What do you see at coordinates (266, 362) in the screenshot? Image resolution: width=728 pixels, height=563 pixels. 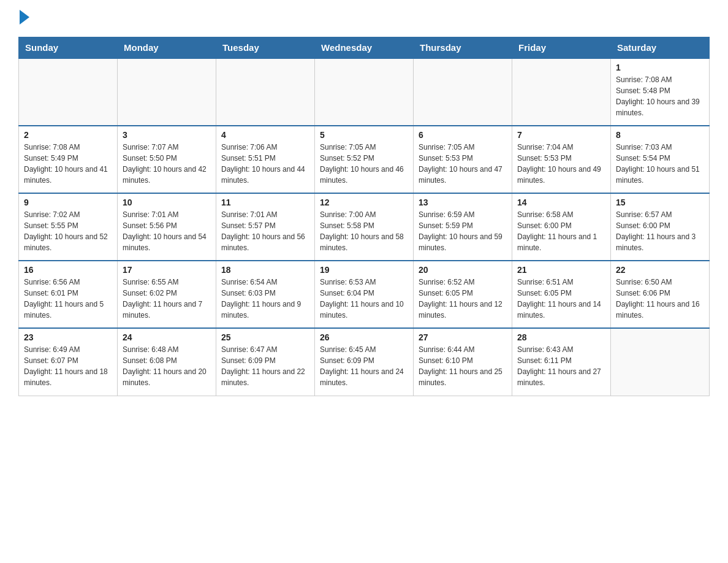 I see `calendar-cell: 25Sunrise: 6:47 AMSunset: 6:09 PMDayligh…` at bounding box center [266, 362].